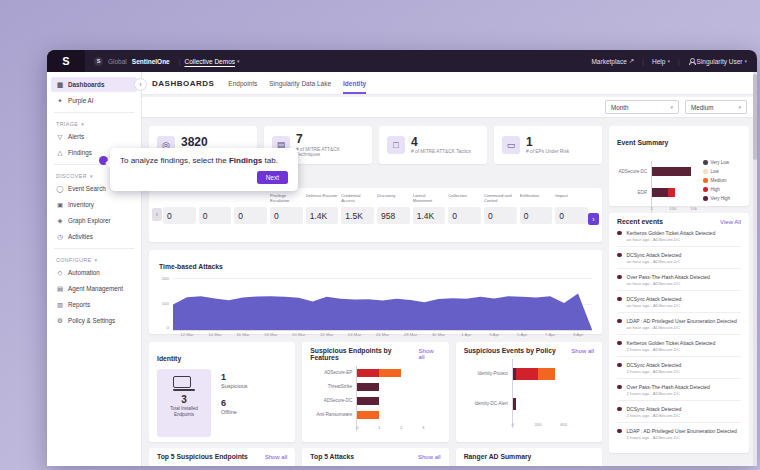  I want to click on tab-singularity-data-lake: Singularity Data Lake, so click(300, 83).